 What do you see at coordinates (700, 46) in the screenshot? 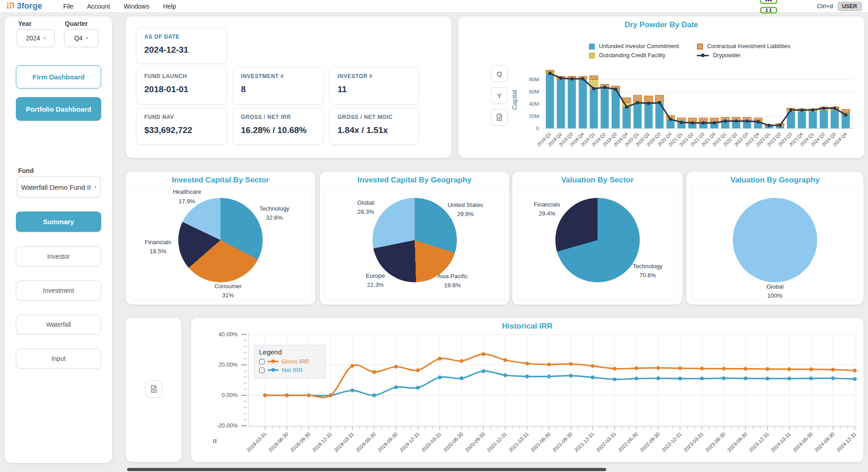
I see `liabilities-swatch-icon` at bounding box center [700, 46].